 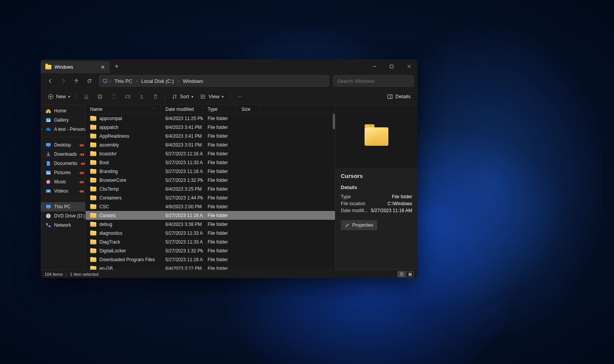 What do you see at coordinates (117, 66) in the screenshot?
I see `new-tab-button: +` at bounding box center [117, 66].